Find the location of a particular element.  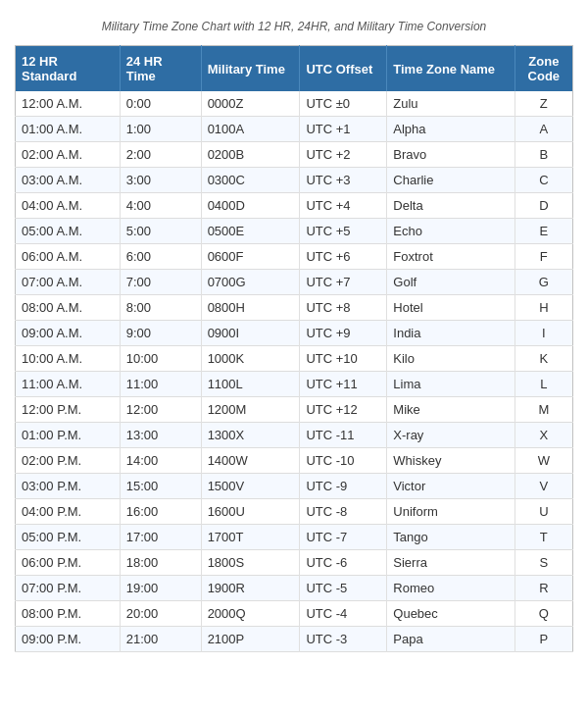

cell-timezone-name: Mike is located at coordinates (451, 410).